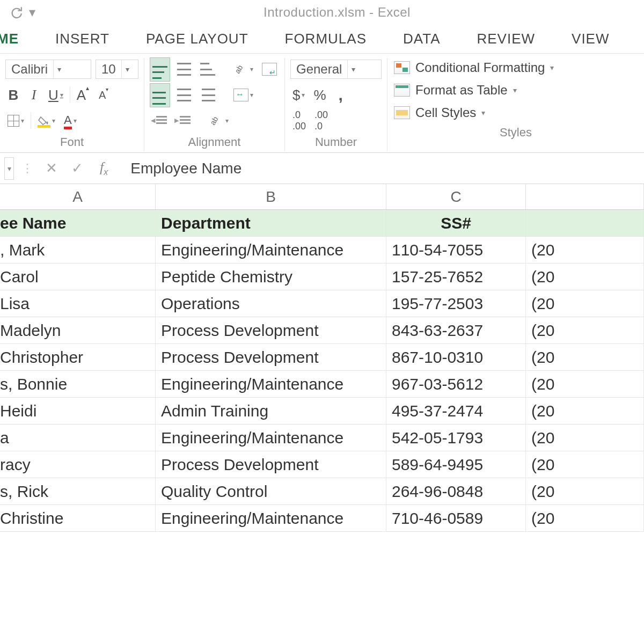 The height and width of the screenshot is (644, 644). What do you see at coordinates (244, 69) in the screenshot?
I see `orientation-button` at bounding box center [244, 69].